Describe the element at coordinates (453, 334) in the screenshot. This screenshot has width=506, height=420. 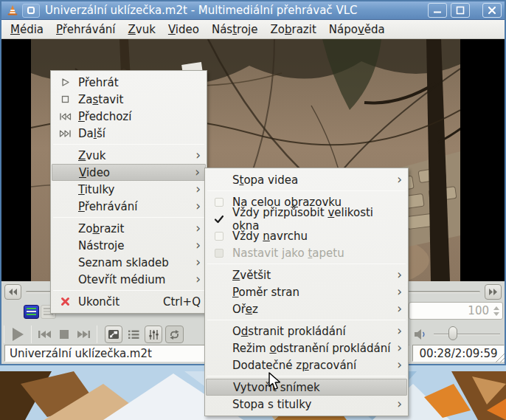
I see `volume-handle` at that location.